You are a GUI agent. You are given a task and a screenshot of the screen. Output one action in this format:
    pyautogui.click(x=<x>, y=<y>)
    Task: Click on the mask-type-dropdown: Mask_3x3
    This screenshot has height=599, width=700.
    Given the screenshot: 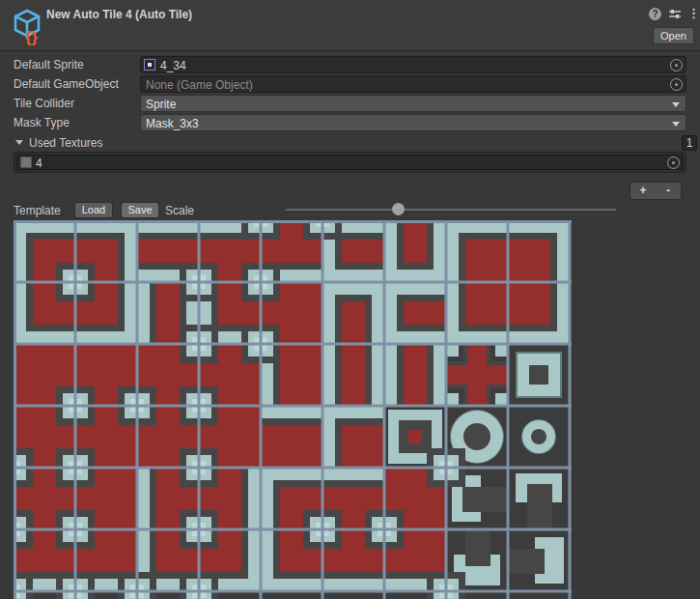 What is the action you would take?
    pyautogui.click(x=413, y=123)
    